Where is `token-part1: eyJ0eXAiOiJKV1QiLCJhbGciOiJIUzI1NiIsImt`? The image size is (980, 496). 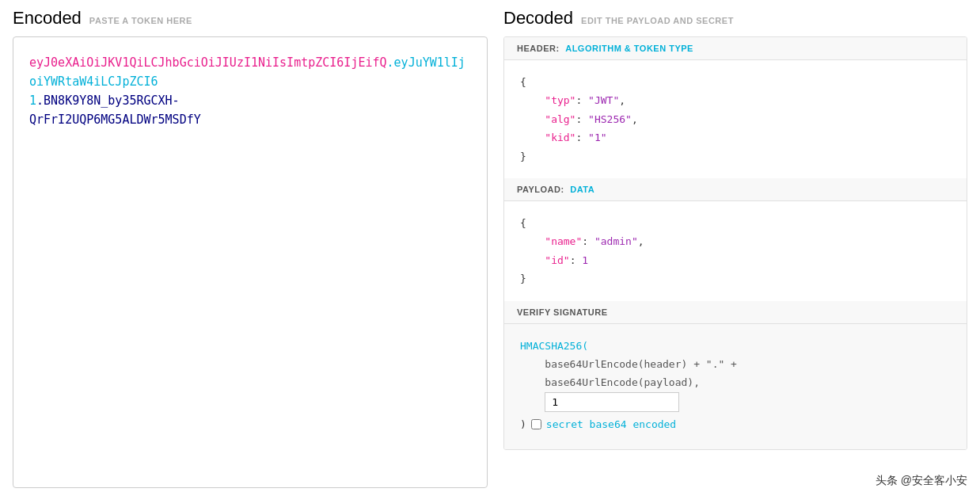
token-part1: eyJ0eXAiOiJKV1QiLCJhbGciOiJIUzI1NiIsImt is located at coordinates (169, 63).